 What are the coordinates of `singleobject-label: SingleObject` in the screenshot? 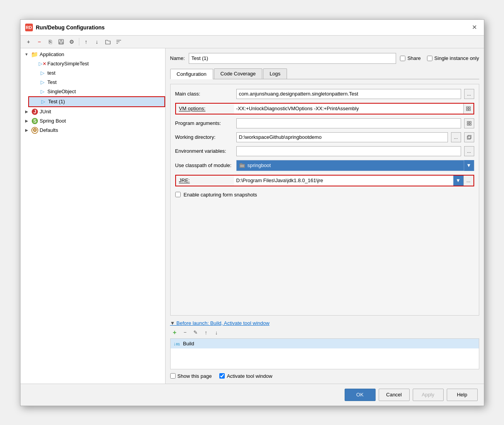 It's located at (105, 91).